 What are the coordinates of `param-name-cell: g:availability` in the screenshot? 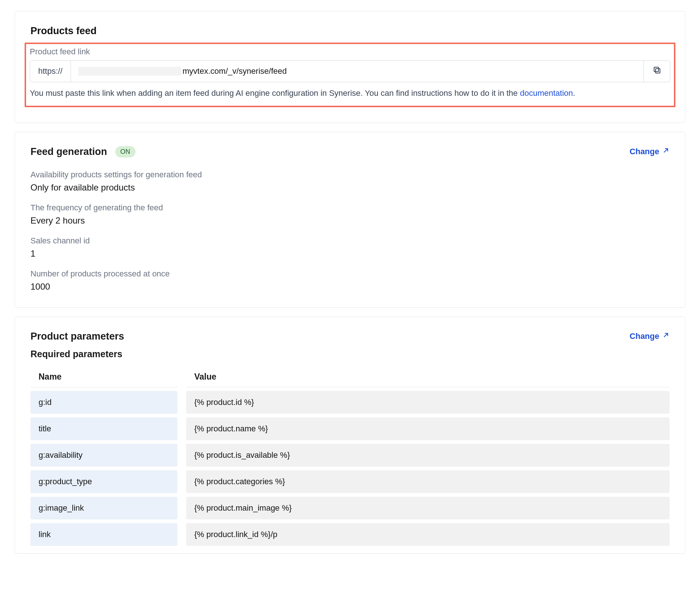 It's located at (104, 455).